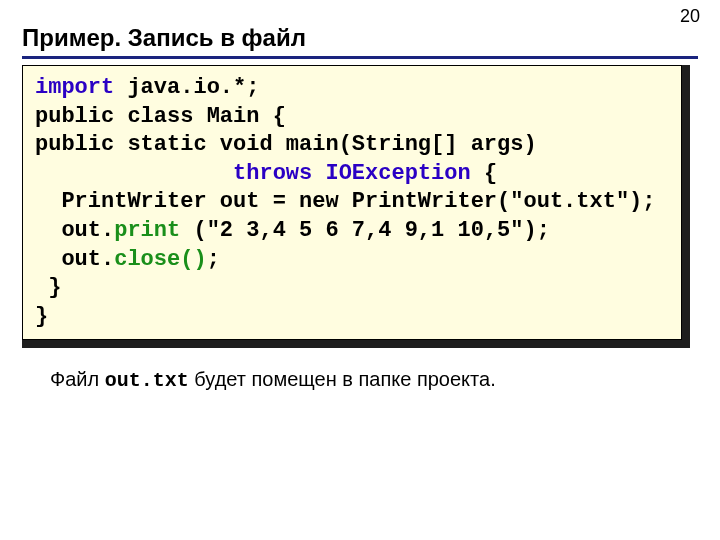 The image size is (720, 540). I want to click on code-text: public class Main {, so click(160, 116).